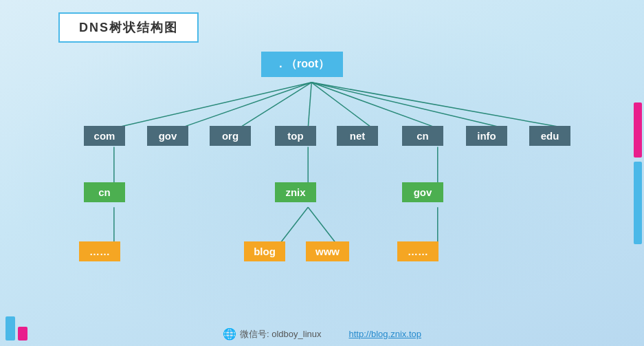  I want to click on node-top: top, so click(296, 136).